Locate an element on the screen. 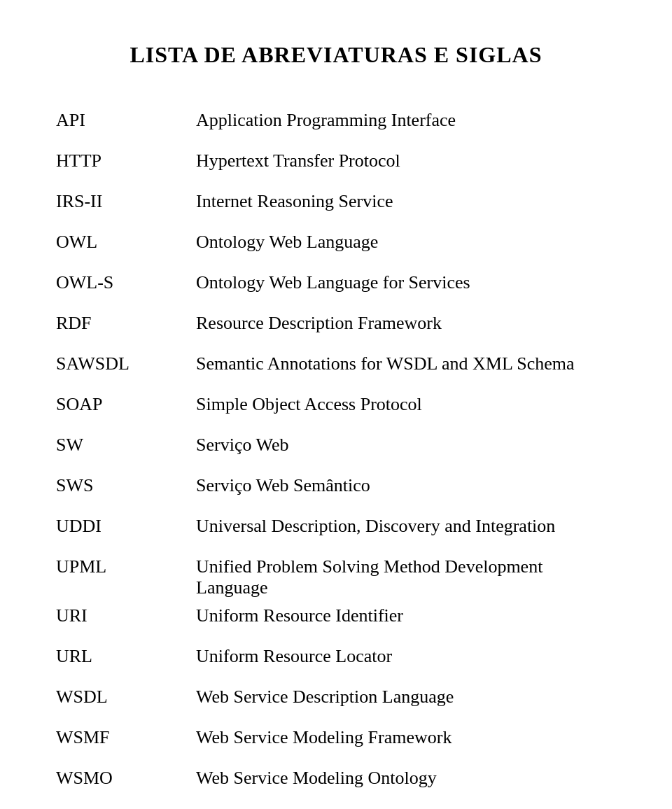 This screenshot has height=809, width=672. abbreviation-term: SAWSDL is located at coordinates (126, 364).